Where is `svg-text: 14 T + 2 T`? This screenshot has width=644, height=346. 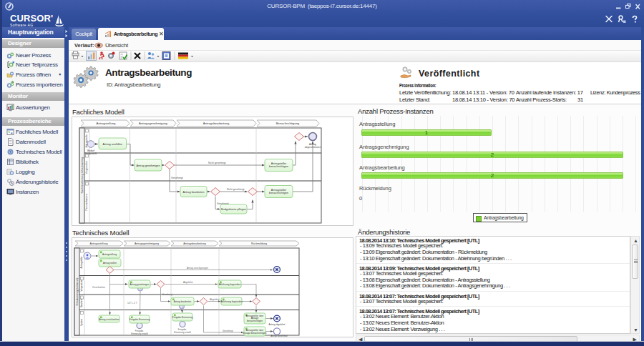 svg-text: 14 T + 2 T is located at coordinates (132, 303).